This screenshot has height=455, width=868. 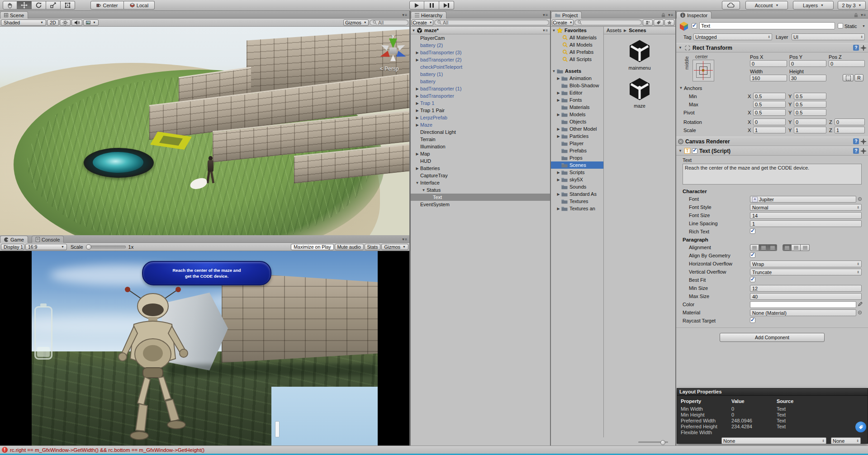 What do you see at coordinates (847, 63) in the screenshot?
I see `pos-z-field: 0` at bounding box center [847, 63].